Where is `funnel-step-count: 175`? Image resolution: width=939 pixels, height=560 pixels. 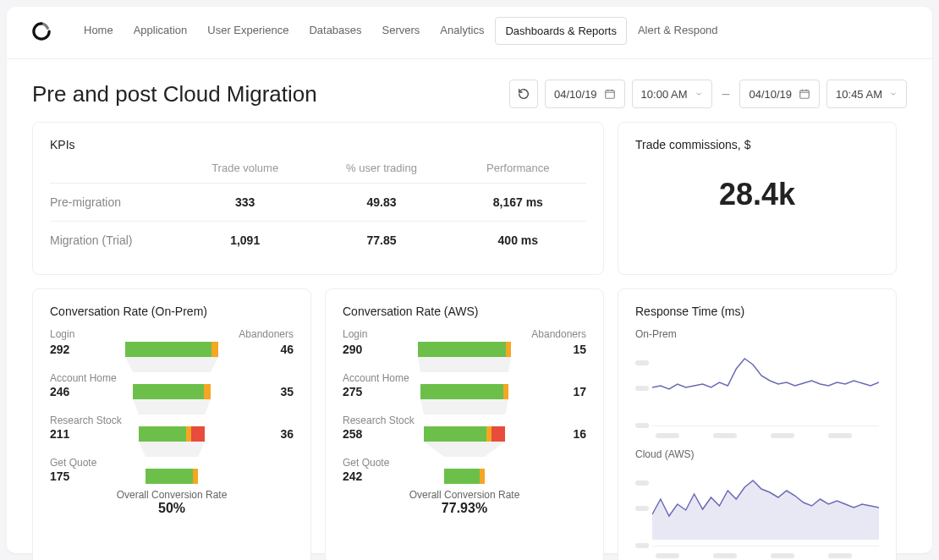 funnel-step-count: 175 is located at coordinates (67, 476).